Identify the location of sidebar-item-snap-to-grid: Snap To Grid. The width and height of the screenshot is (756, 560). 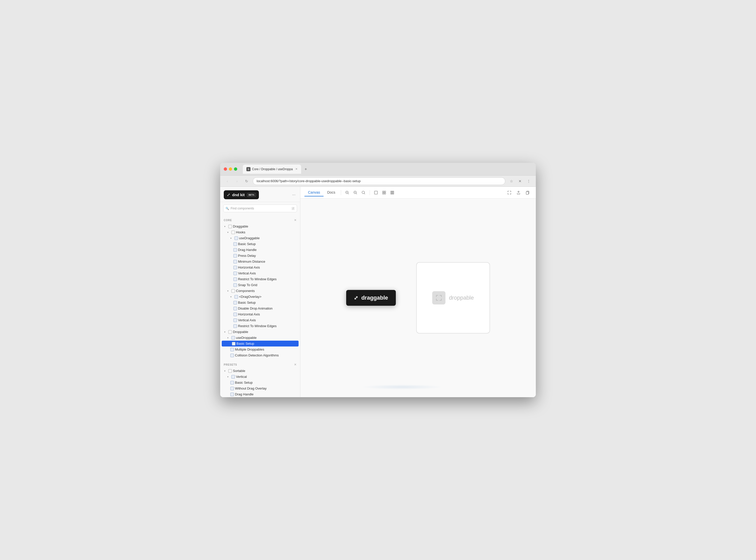
(260, 285).